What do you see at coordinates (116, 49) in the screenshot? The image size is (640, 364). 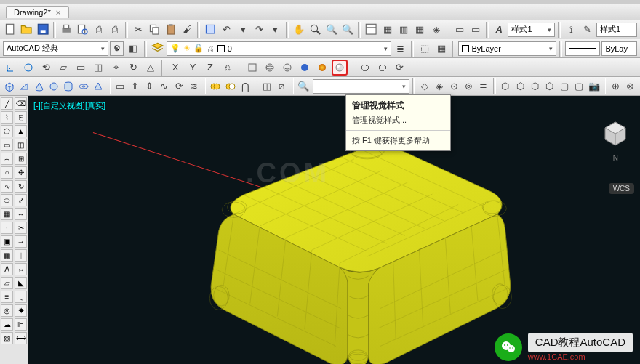 I see `workspace-settings-button: ⚙` at bounding box center [116, 49].